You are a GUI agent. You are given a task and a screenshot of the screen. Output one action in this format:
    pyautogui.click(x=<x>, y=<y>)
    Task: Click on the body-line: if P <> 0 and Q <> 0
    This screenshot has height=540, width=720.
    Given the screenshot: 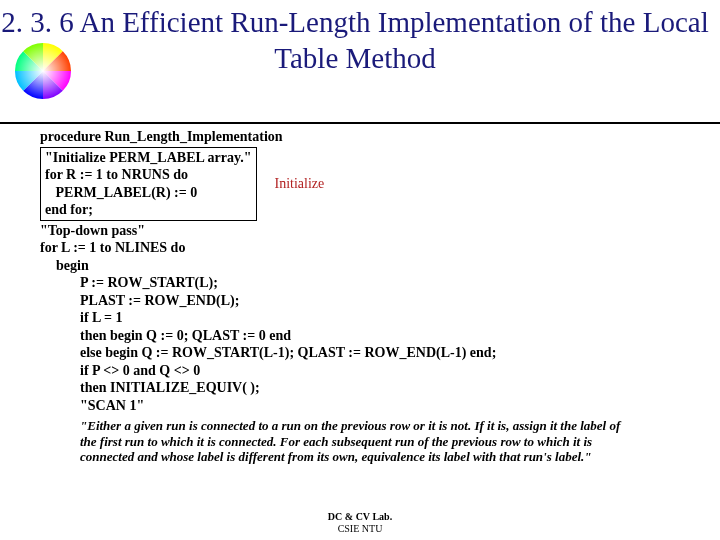 What is the action you would take?
    pyautogui.click(x=385, y=371)
    